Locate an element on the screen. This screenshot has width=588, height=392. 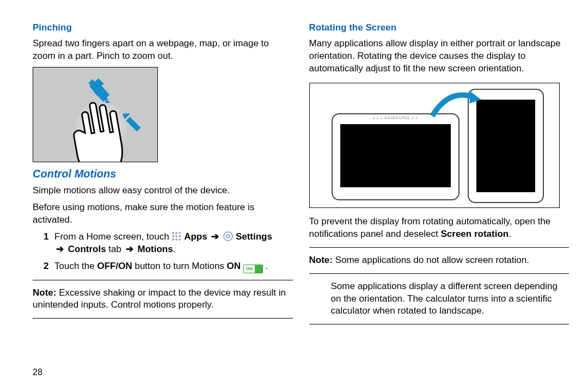
rotating-heading: Rotating the Screen is located at coordinates (439, 28).